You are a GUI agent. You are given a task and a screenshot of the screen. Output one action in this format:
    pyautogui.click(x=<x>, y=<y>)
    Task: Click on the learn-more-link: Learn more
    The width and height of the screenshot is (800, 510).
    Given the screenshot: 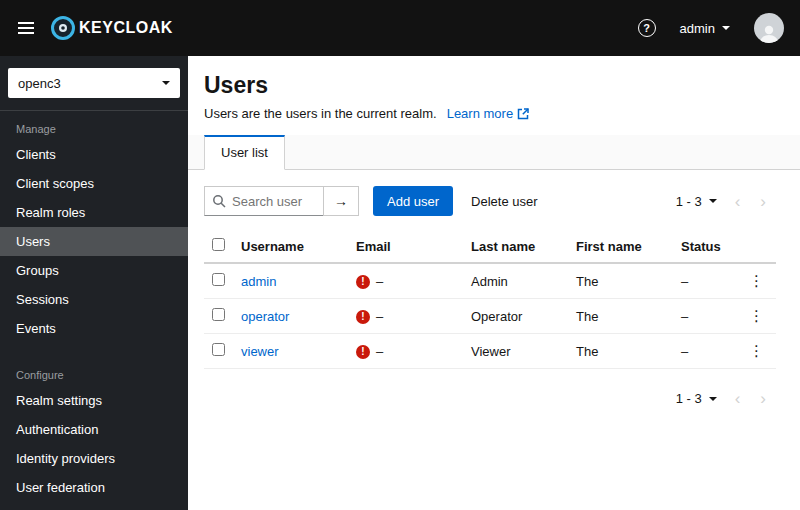 What is the action you would take?
    pyautogui.click(x=488, y=114)
    